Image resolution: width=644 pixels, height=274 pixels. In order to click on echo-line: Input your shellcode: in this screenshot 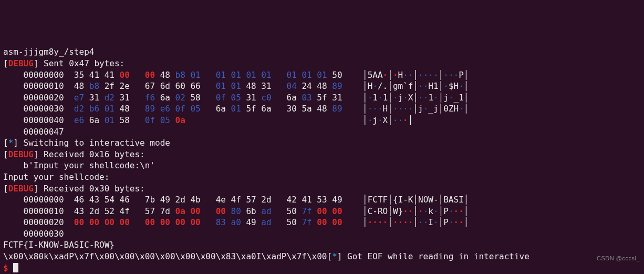, I will do `click(322, 177)`.